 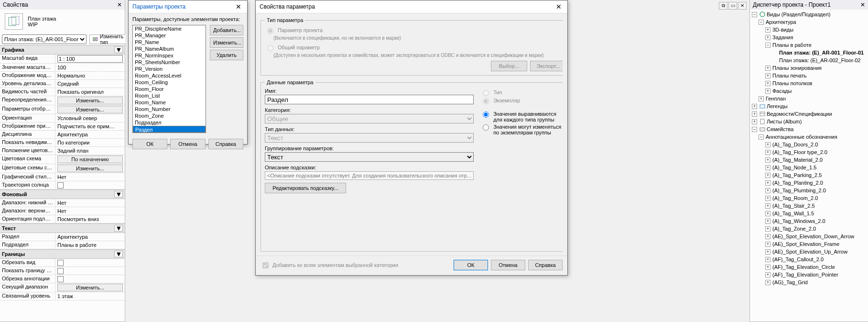 I want to click on tree-node: +Задания, so click(x=810, y=37).